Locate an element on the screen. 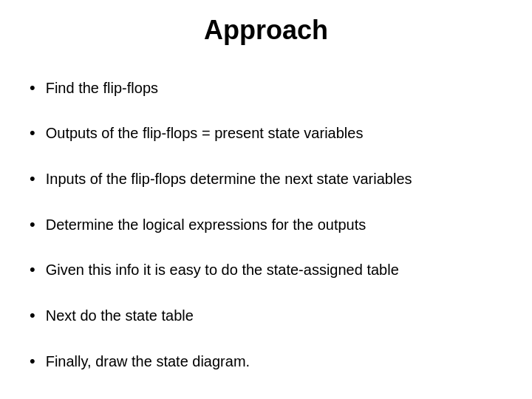  bullet-item-6: • Next do the state table is located at coordinates (266, 316).